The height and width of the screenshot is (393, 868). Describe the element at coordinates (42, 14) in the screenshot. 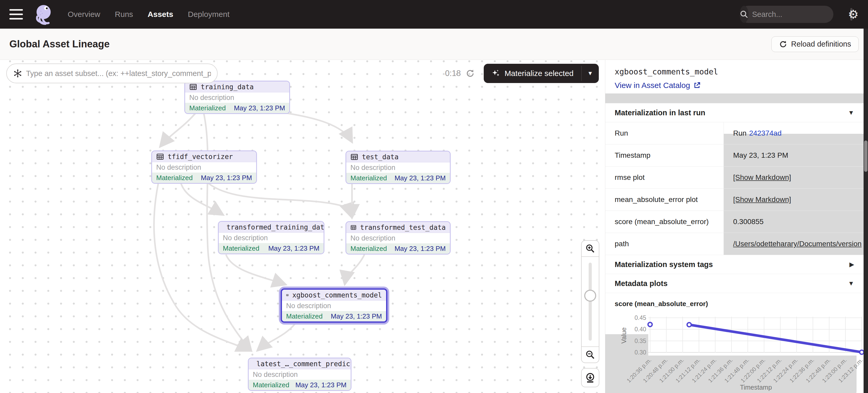

I see `dagster-logo-icon` at that location.